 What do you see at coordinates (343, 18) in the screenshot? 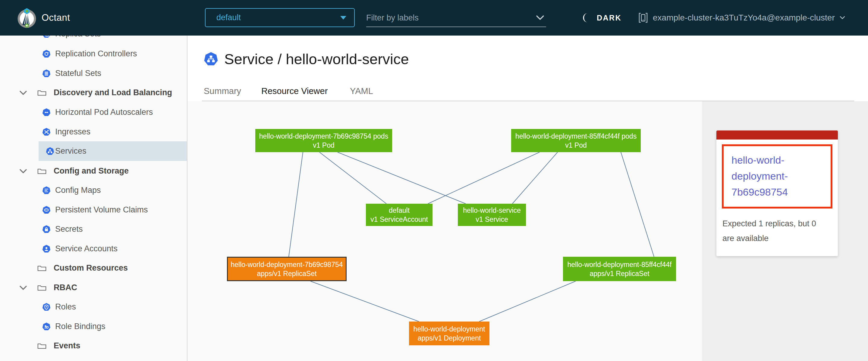
I see `dropdown-caret-icon` at bounding box center [343, 18].